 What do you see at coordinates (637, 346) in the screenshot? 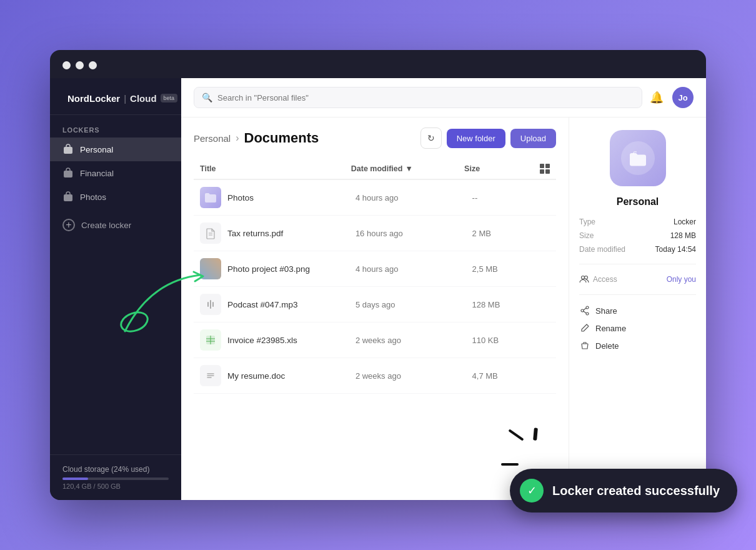
I see `delete-action: Delete` at bounding box center [637, 346].